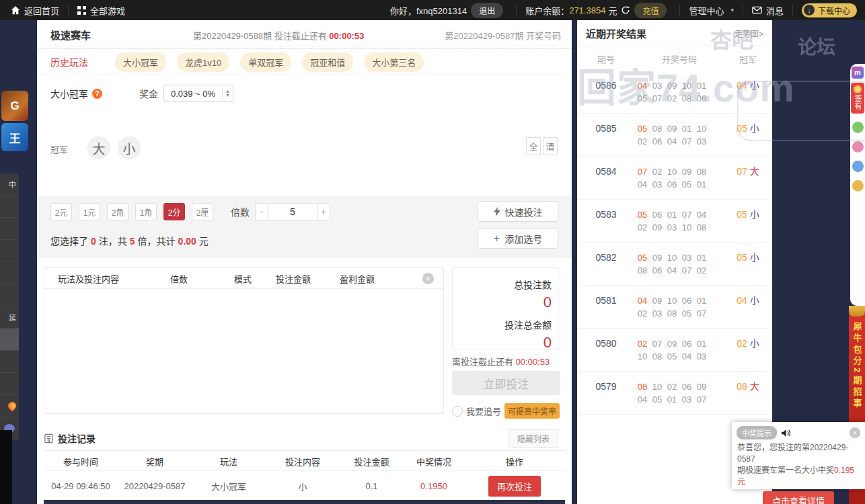  I want to click on denom-2fen-selected: 2分, so click(174, 212).